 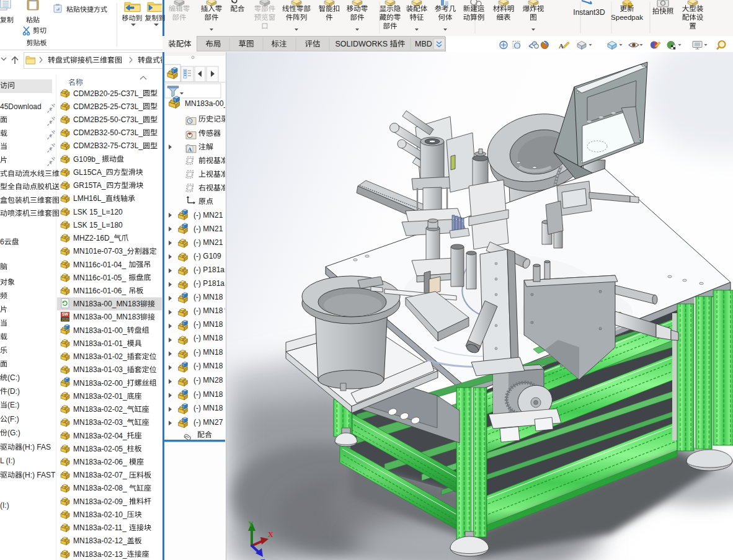 What do you see at coordinates (100, 396) in the screenshot?
I see `svg-text: MN183a-02-01_` at bounding box center [100, 396].